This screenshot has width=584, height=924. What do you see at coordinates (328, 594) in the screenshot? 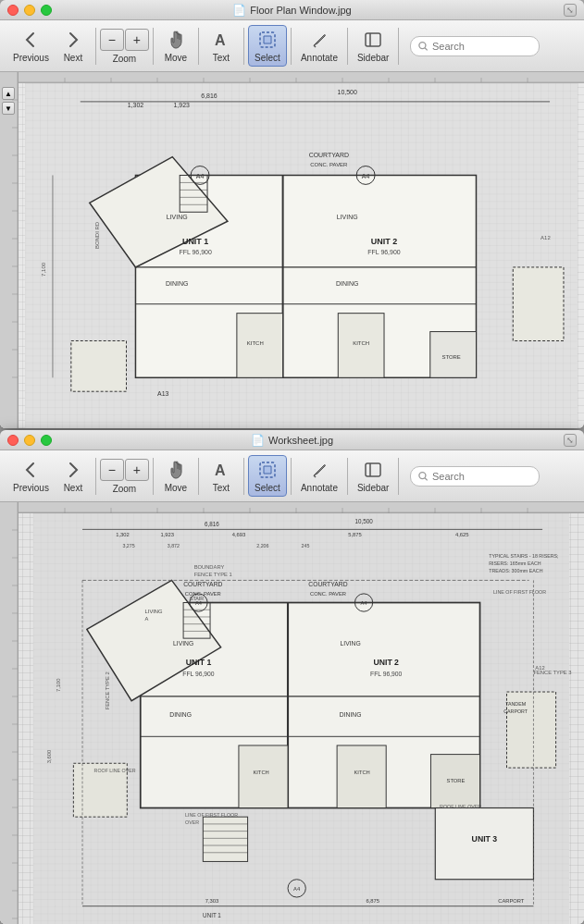
I see `svg-text: CONC. PAVER` at bounding box center [328, 594].